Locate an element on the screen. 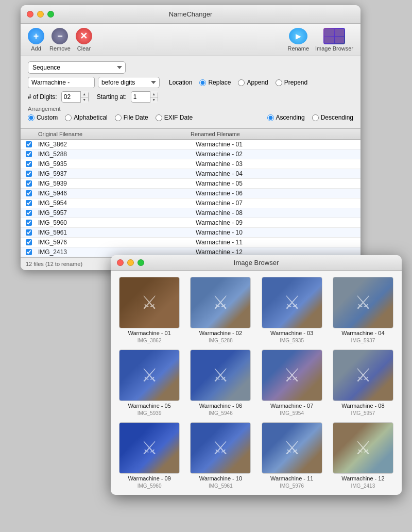  arr-alpha: Alphabetical is located at coordinates (86, 118).